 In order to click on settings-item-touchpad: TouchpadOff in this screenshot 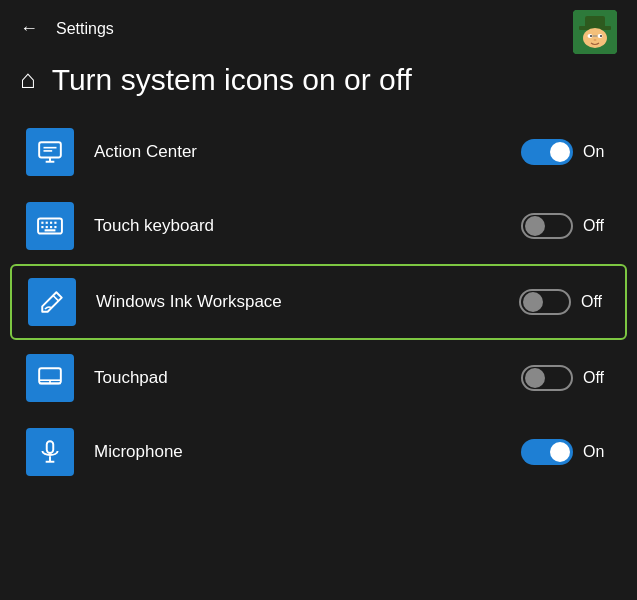, I will do `click(318, 378)`.